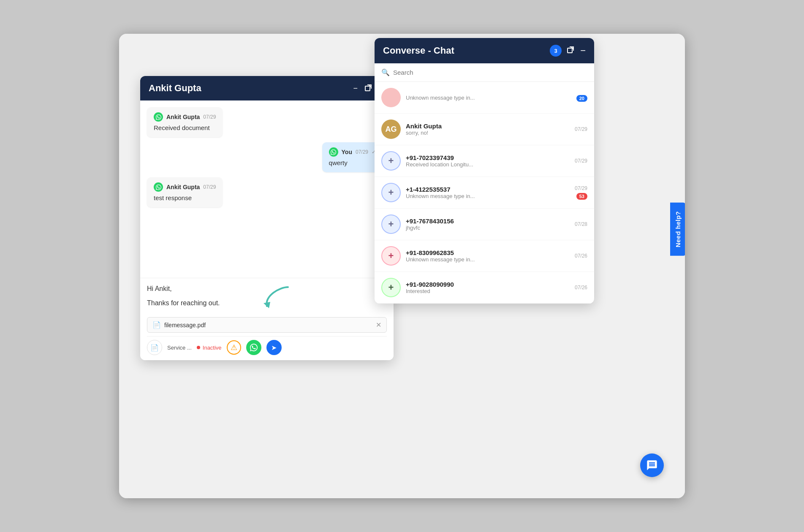 The image size is (804, 532). What do you see at coordinates (391, 288) in the screenshot?
I see `avatar-6: +` at bounding box center [391, 288].